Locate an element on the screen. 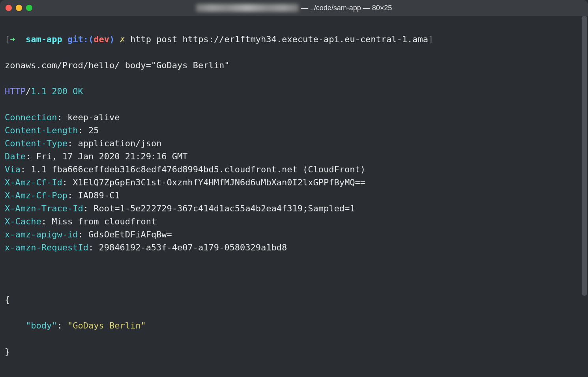 Image resolution: width=588 pixels, height=377 pixels. header-line: Content-Length: 25 is located at coordinates (294, 130).